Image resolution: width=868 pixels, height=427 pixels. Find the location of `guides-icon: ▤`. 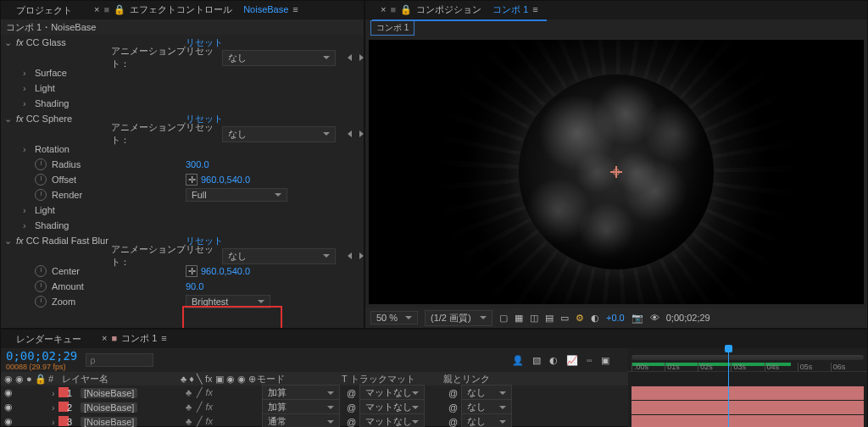

guides-icon: ▤ is located at coordinates (549, 319).